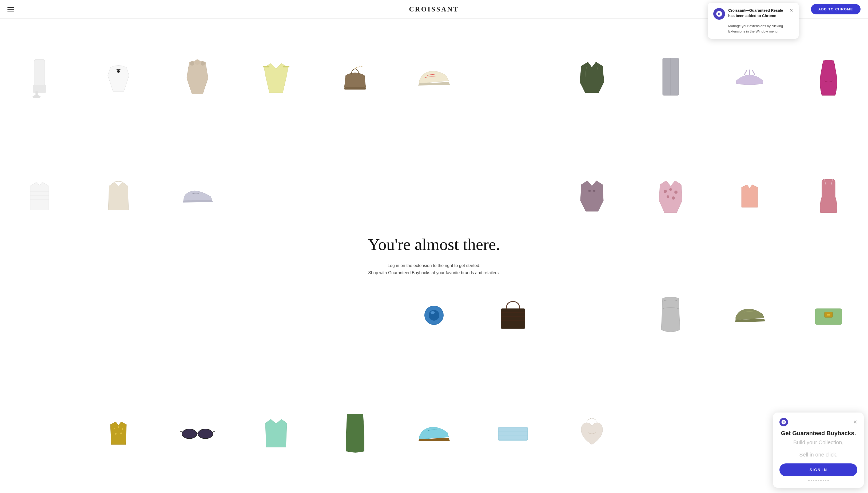 The image size is (868, 493). I want to click on product-yellow-shirt, so click(276, 78).